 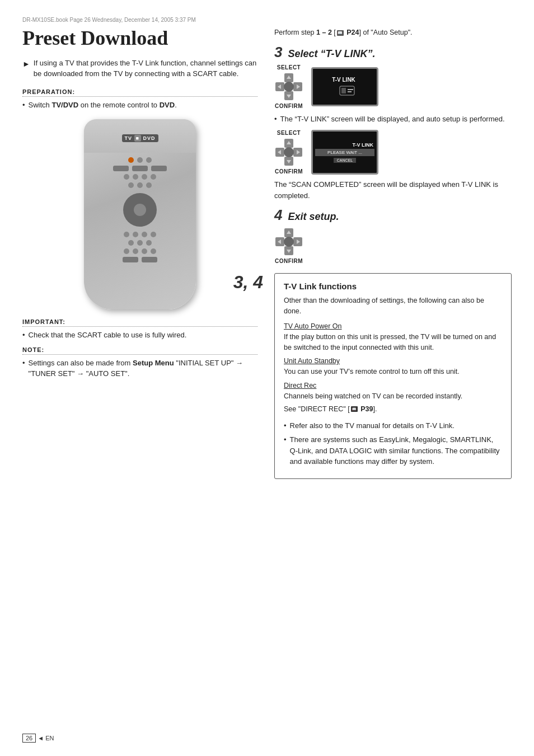 What do you see at coordinates (393, 287) in the screenshot?
I see `tvlink-box-title: T-V Link functions` at bounding box center [393, 287].